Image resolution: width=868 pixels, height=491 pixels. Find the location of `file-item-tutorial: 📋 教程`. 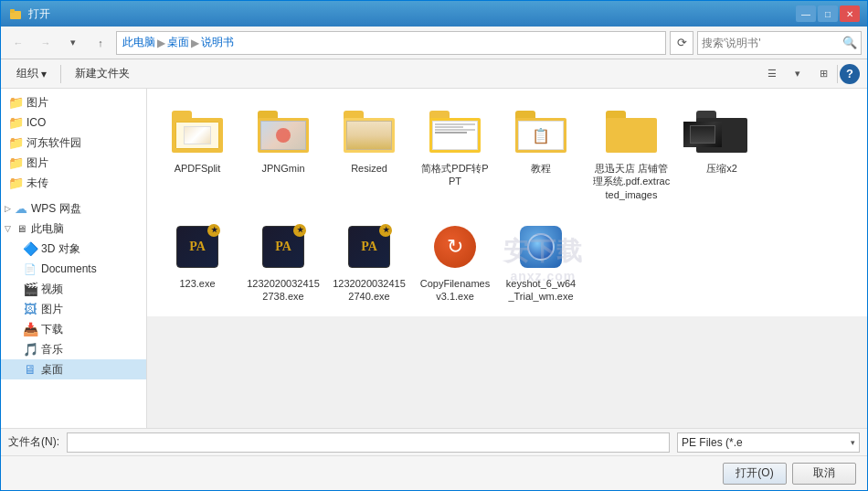

file-item-tutorial: 📋 教程 is located at coordinates (541, 152).